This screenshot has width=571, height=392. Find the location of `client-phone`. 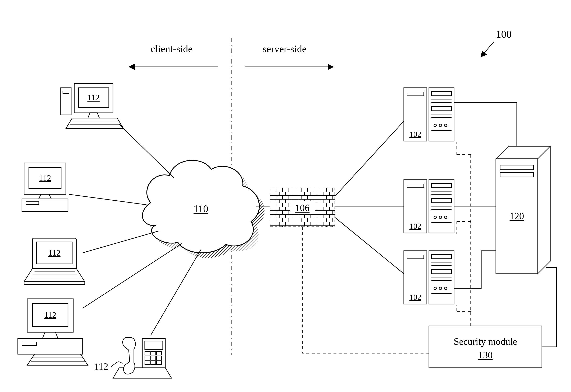

client-phone is located at coordinates (142, 358).